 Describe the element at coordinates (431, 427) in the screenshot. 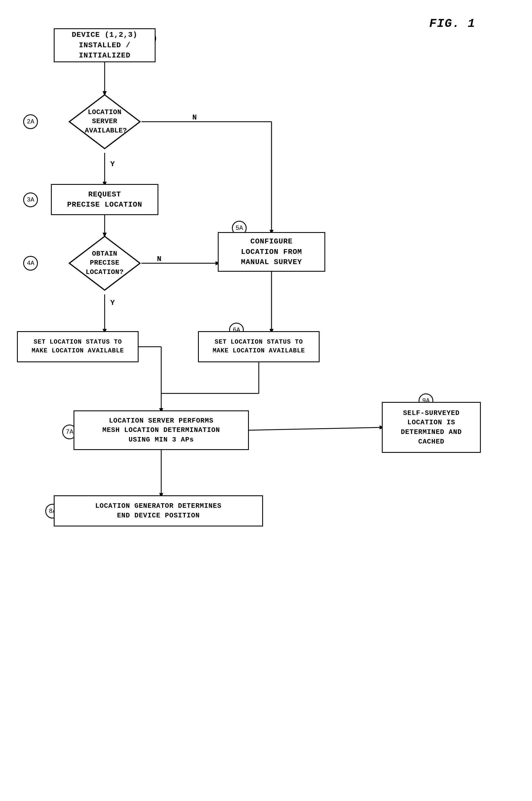

I see `box-9a: SELF-SURVEYED LOCATION IS DETERMINED AND…` at that location.